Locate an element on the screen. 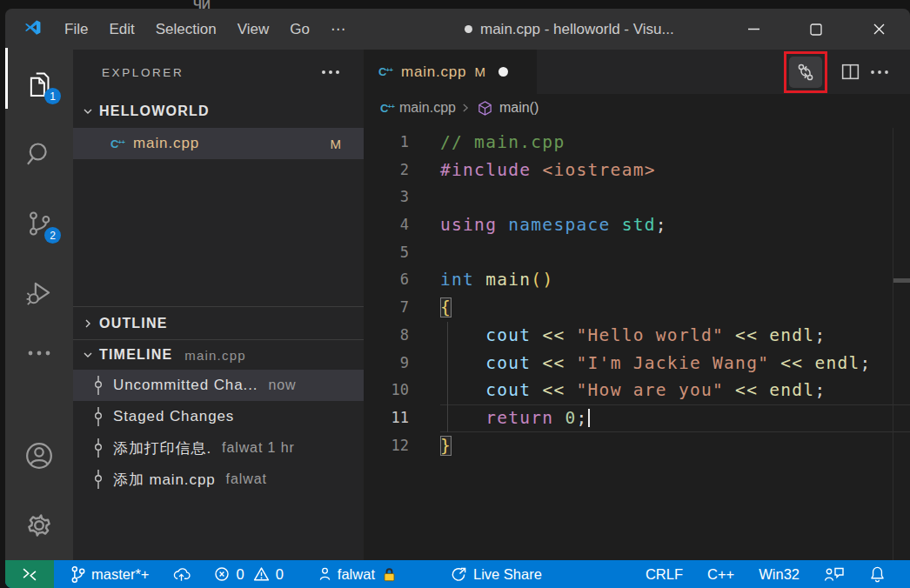  line-number: 12 is located at coordinates (402, 446).